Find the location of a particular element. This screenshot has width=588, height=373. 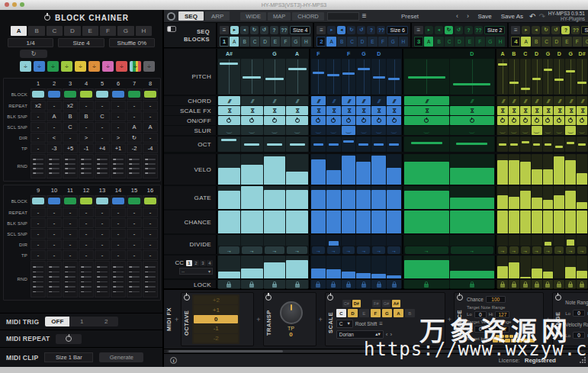

preset-slot is located at coordinates (343, 17).